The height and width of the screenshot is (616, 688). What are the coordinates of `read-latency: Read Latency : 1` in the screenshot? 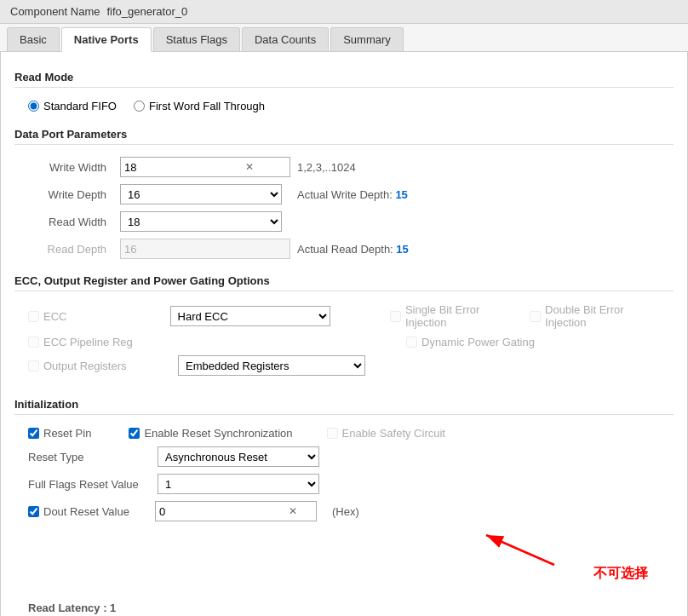 It's located at (344, 605).